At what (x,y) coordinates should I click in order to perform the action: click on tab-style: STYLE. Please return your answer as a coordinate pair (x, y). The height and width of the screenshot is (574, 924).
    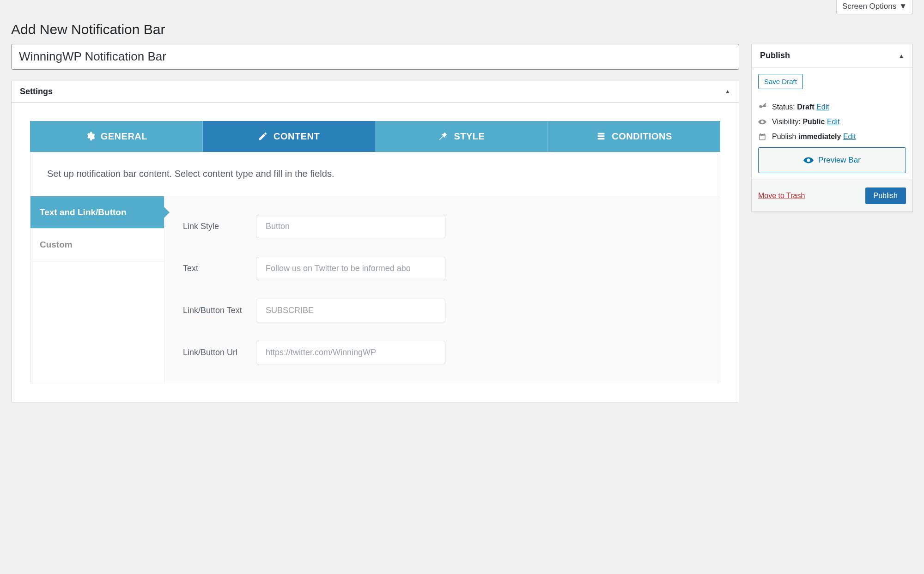
    Looking at the image, I should click on (462, 137).